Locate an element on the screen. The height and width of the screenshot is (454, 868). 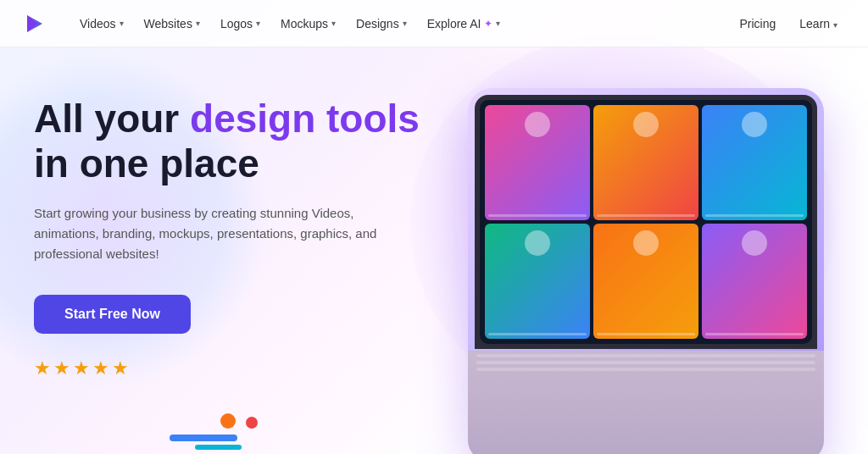
stars-rating: ★ ★ ★ ★ ★ is located at coordinates (246, 368).